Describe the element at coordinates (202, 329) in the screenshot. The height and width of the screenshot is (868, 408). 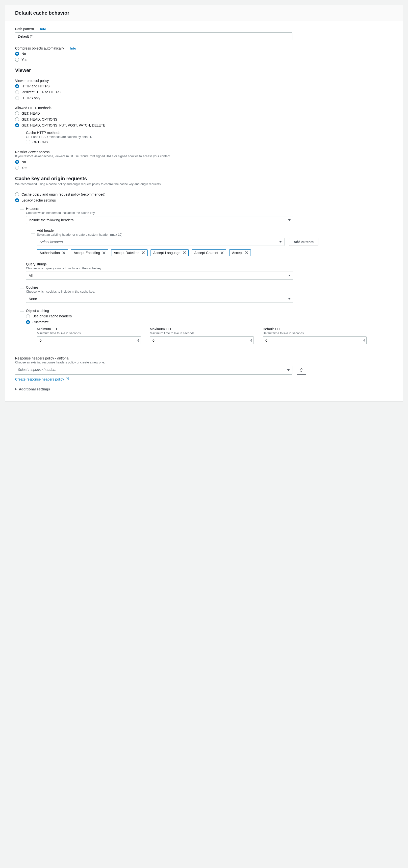
I see `max-ttl-label: Maximum TTL` at that location.